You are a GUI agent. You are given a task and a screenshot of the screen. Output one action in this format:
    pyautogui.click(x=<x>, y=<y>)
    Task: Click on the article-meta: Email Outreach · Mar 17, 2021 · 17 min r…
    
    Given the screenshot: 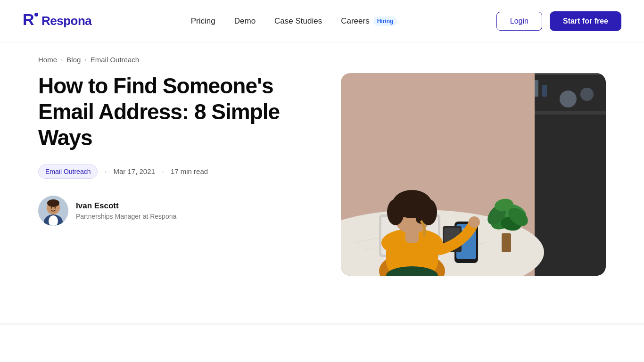 What is the action you would take?
    pyautogui.click(x=171, y=172)
    